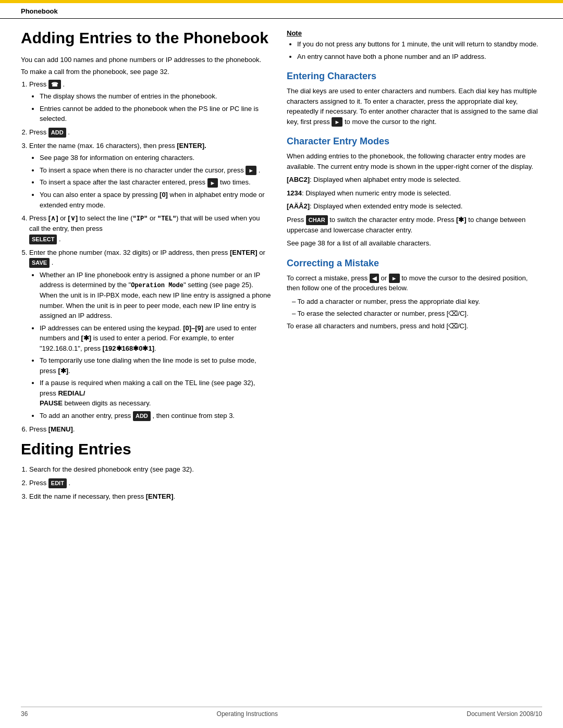 Image resolution: width=563 pixels, height=728 pixels. I want to click on character-entry-modes-title: Character Entry Modes, so click(414, 142).